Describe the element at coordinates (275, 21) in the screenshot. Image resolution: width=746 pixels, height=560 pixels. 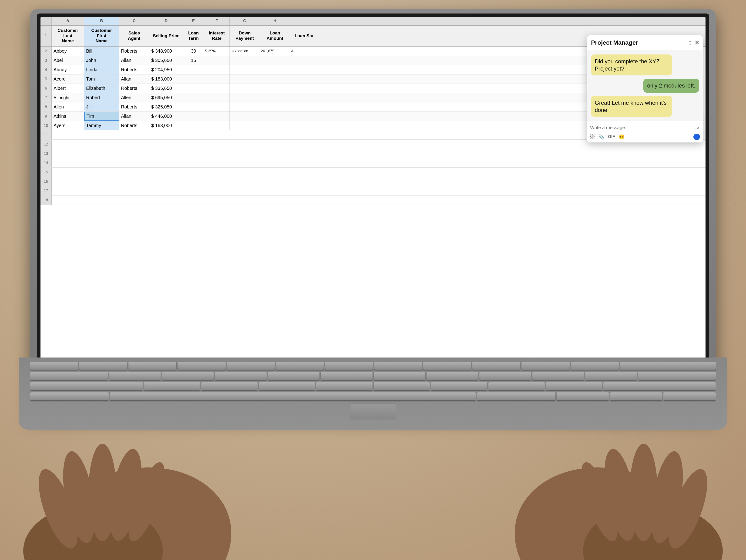
I see `col-header-h: H` at that location.